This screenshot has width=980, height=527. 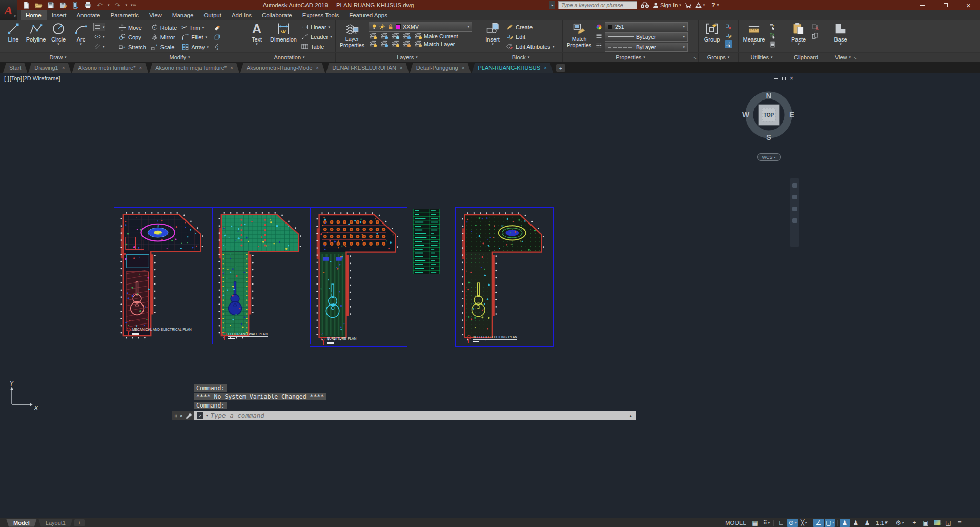 I want to click on app-store-icon: ▾, so click(x=700, y=5).